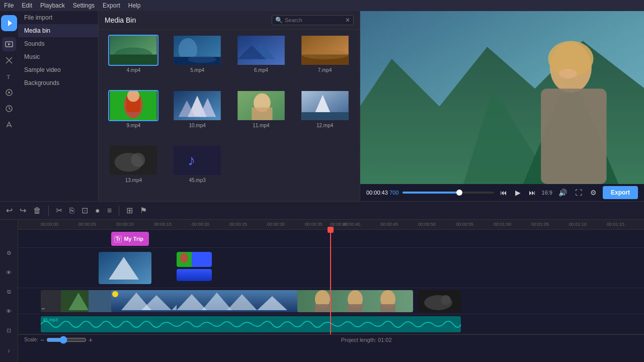 This screenshot has height=362, width=644. I want to click on track-main-icon: ⊡, so click(9, 331).